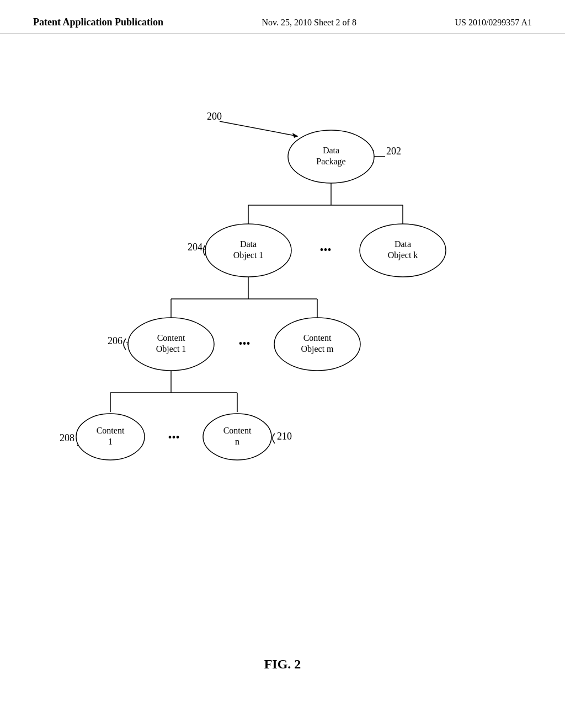 The height and width of the screenshot is (728, 565). Describe the element at coordinates (195, 247) in the screenshot. I see `ref-204: 204` at that location.